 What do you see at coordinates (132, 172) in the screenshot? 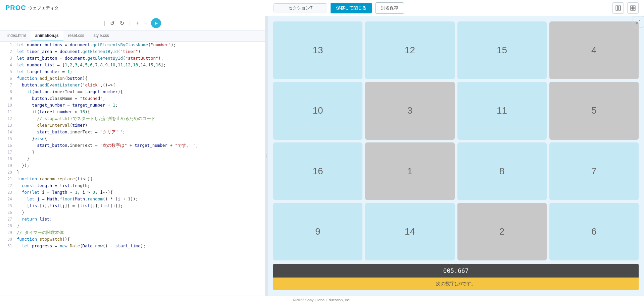
I see `code-line-20: 20}` at bounding box center [132, 172].